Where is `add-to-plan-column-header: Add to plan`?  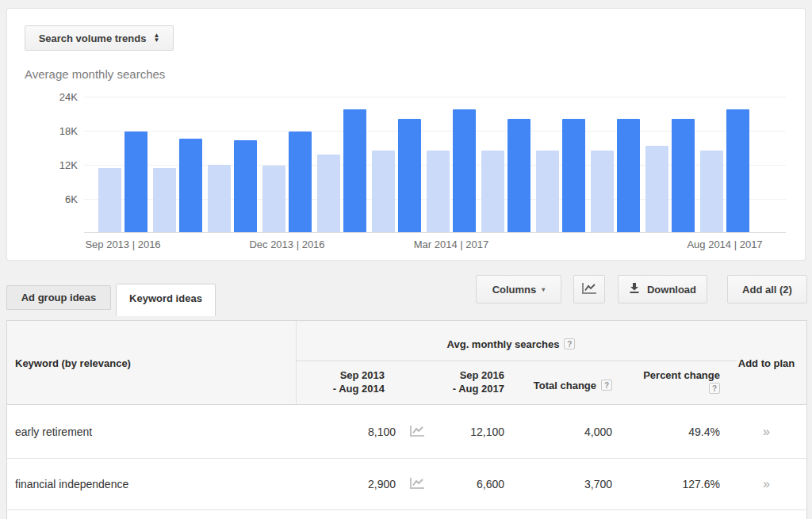 add-to-plan-column-header: Add to plan is located at coordinates (766, 363).